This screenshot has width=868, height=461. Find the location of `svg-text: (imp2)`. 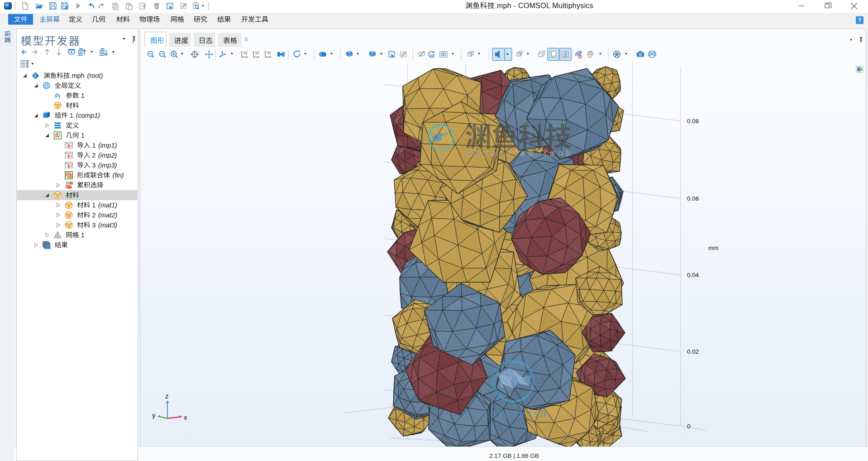

svg-text: (imp2) is located at coordinates (108, 155).